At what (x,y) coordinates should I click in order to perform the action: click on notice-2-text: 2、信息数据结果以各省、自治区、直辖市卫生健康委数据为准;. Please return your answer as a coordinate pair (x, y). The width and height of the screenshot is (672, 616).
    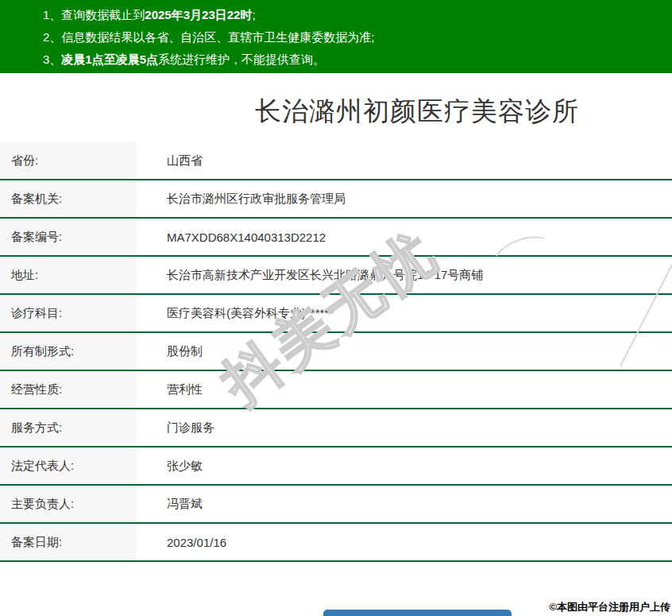
    Looking at the image, I should click on (209, 37).